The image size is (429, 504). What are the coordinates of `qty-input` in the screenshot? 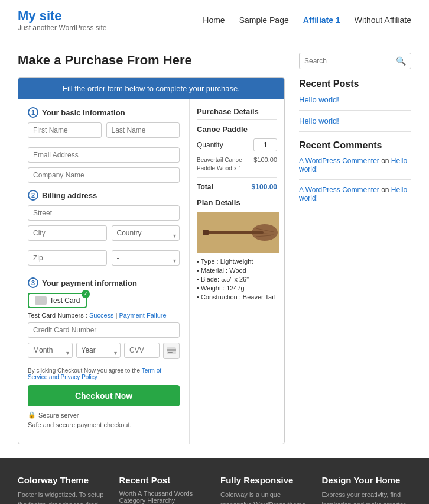 It's located at (265, 145).